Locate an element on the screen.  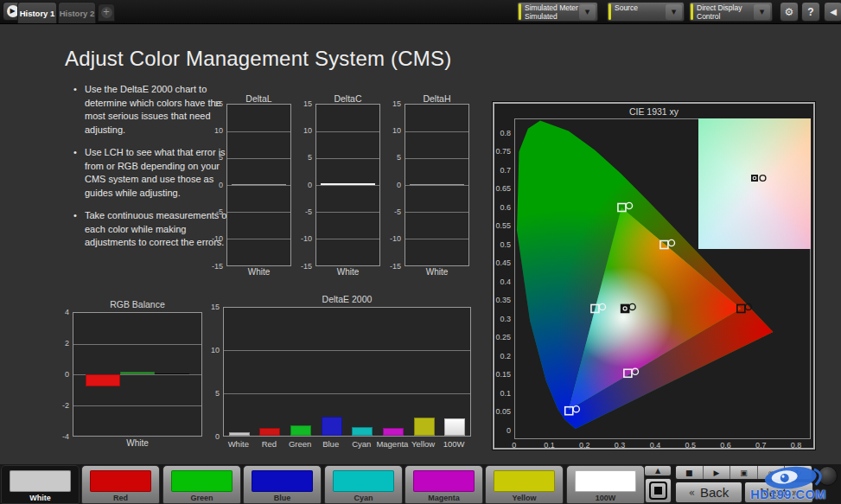
back-button: « Back is located at coordinates (709, 493).